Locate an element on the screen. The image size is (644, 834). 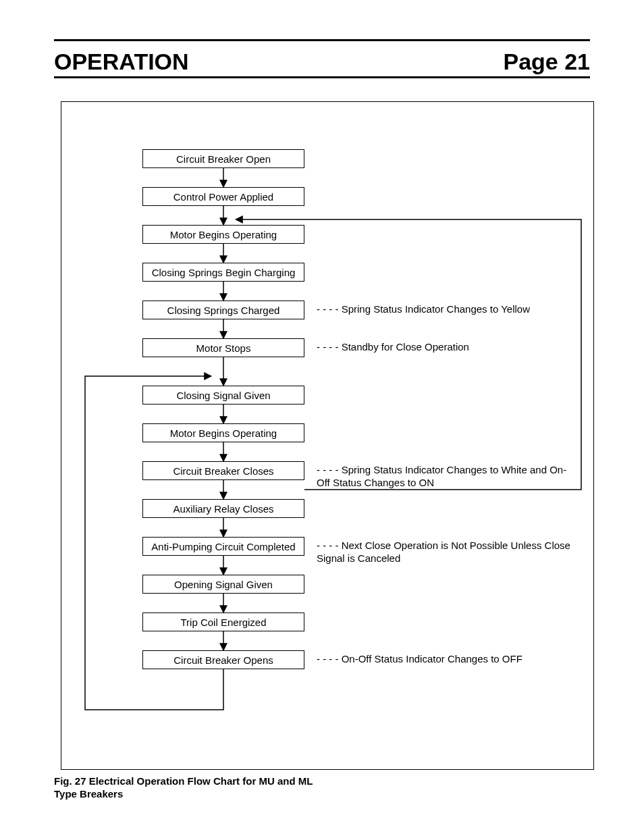
step-circuit-breaker-open: Circuit Breaker Open is located at coordinates (223, 159).